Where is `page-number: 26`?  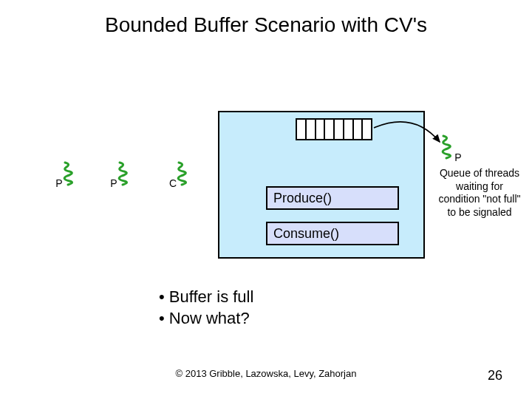 page-number: 26 is located at coordinates (495, 375).